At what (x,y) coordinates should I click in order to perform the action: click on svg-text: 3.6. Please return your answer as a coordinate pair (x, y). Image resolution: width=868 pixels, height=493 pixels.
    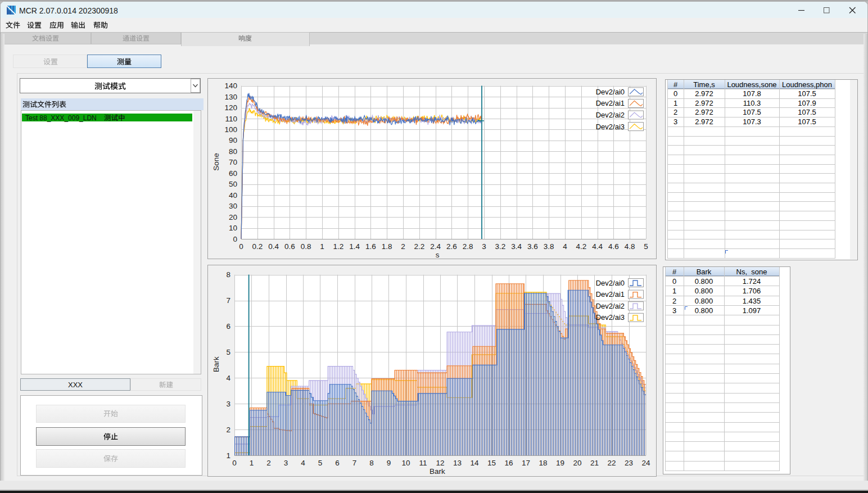
    Looking at the image, I should click on (533, 246).